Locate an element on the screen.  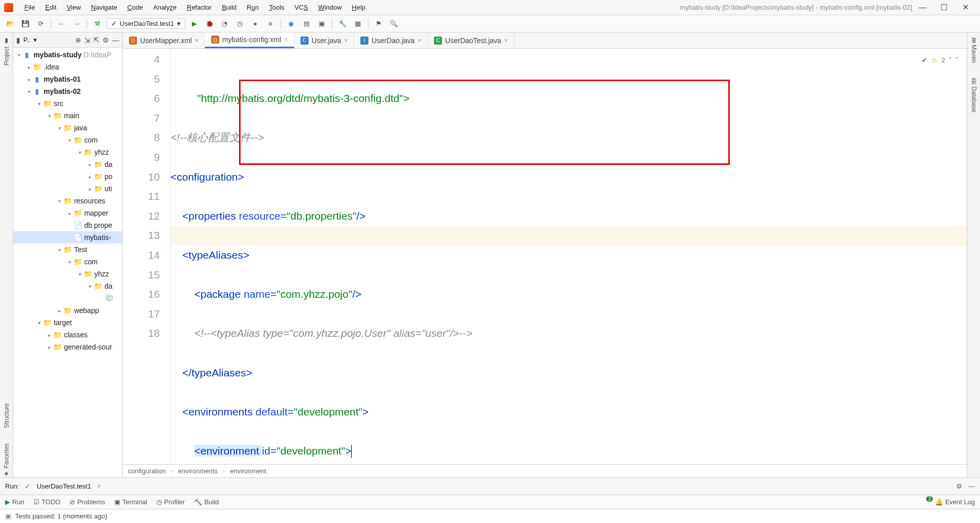
java-icon: I is located at coordinates (364, 41).